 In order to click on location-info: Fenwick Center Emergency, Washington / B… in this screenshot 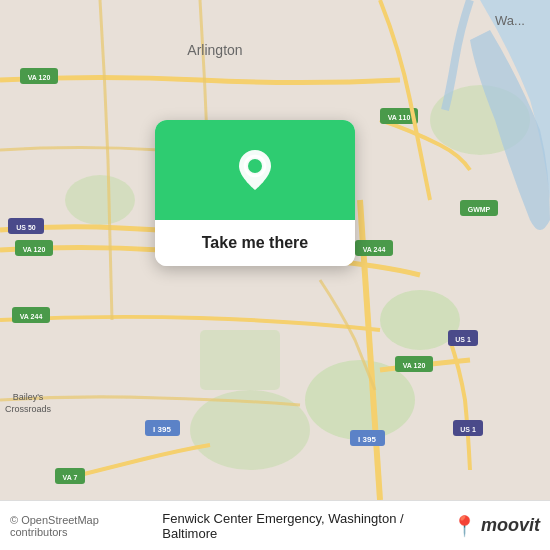, I will do `click(303, 526)`.